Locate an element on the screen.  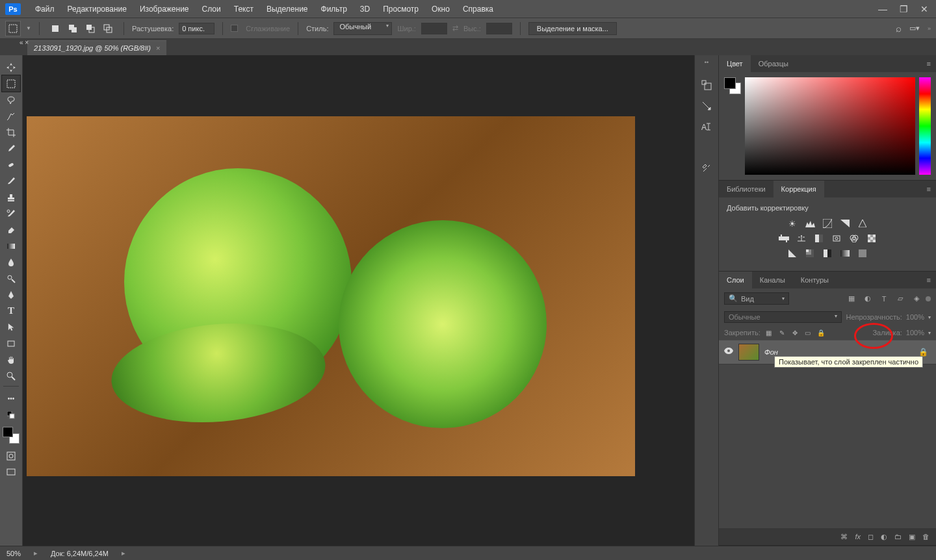
close-icon: ✕ is located at coordinates (924, 9).